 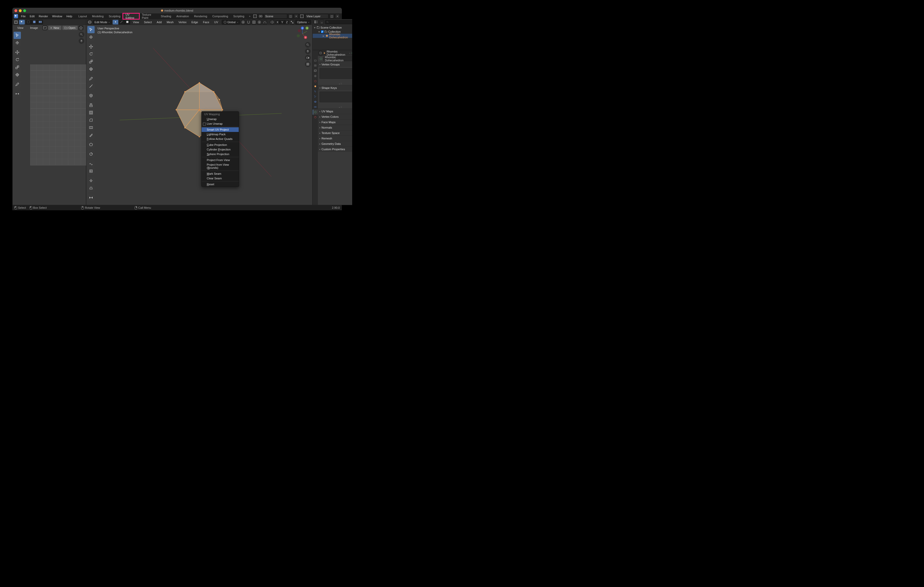 I want to click on vp-transform-tool, so click(x=91, y=69).